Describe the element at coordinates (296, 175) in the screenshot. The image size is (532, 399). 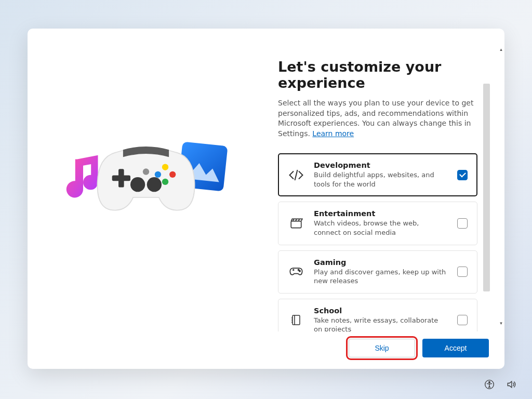
I see `code-icon` at that location.